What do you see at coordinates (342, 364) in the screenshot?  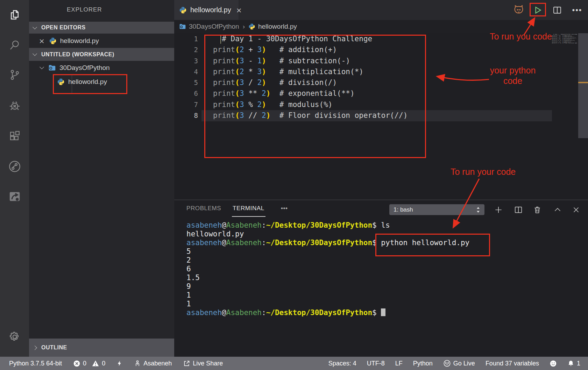 I see `indentation-item: Spaces: 4` at bounding box center [342, 364].